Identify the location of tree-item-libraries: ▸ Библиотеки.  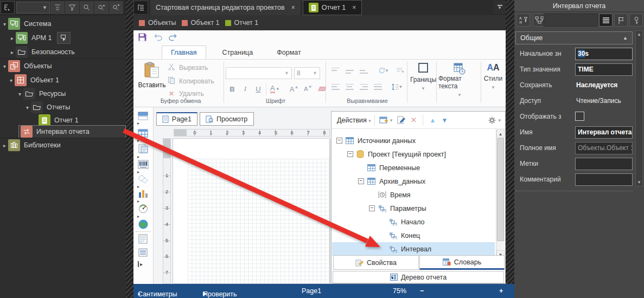
(63, 145).